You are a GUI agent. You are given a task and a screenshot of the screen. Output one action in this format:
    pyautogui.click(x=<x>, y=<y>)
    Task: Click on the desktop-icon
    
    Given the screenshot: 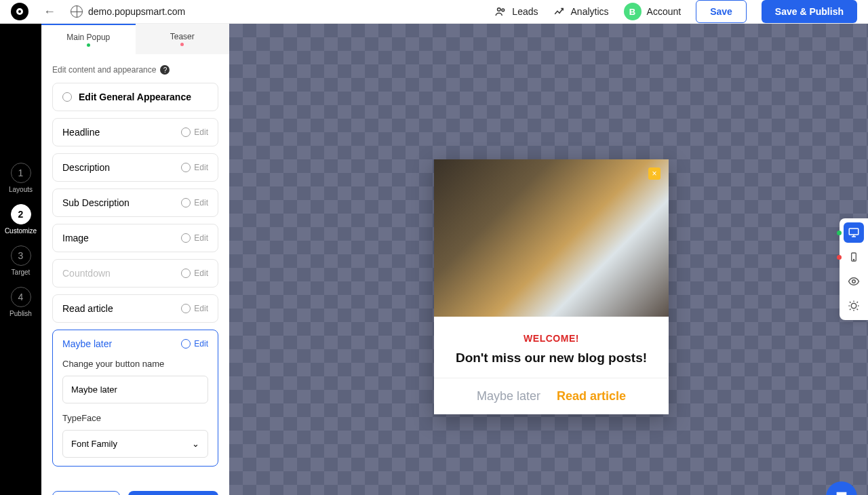 What is the action you would take?
    pyautogui.click(x=854, y=233)
    